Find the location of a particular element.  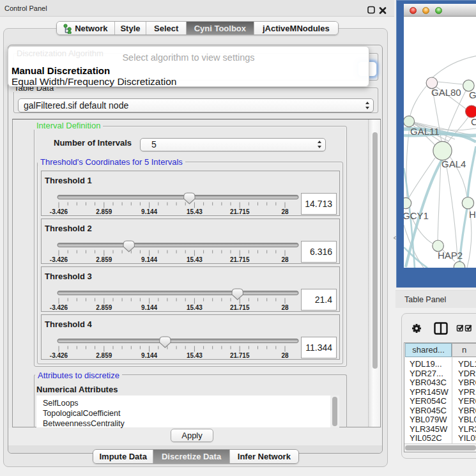

svg-text: H is located at coordinates (473, 215).